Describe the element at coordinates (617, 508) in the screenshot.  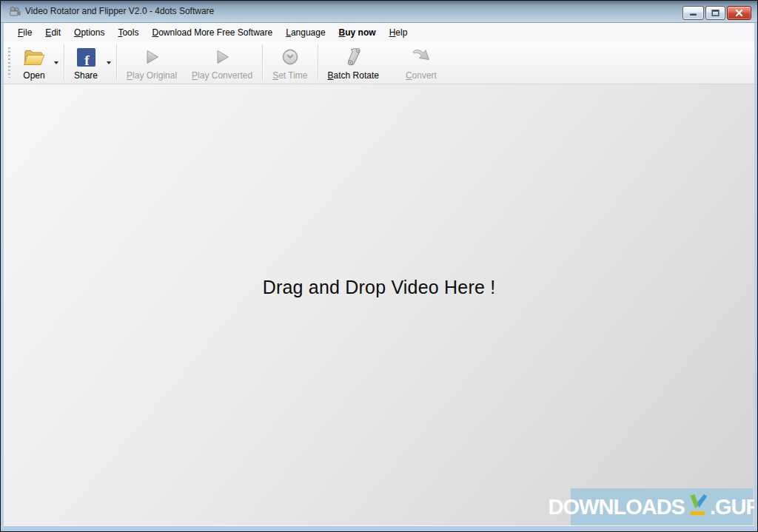
I see `watermark-text-left: DOWNLOADS` at that location.